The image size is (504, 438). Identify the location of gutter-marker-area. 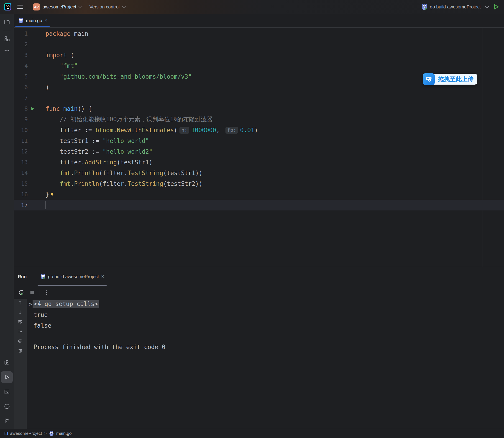
(37, 109).